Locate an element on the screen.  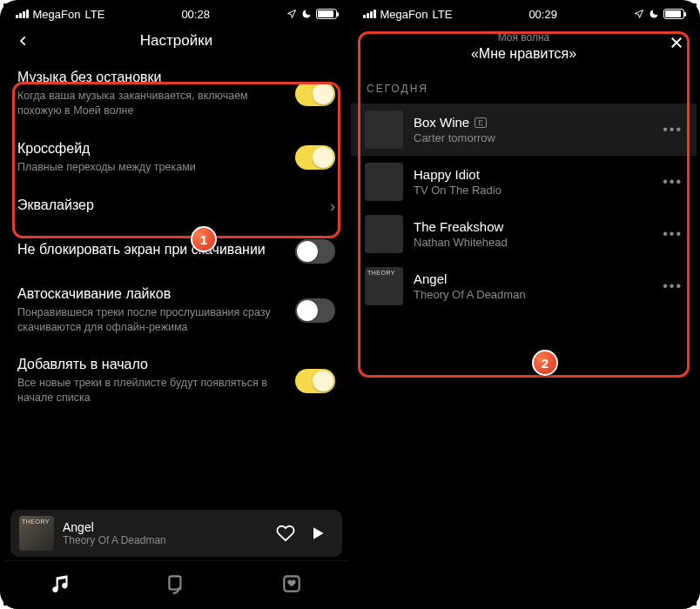
mini-player-art is located at coordinates (37, 533).